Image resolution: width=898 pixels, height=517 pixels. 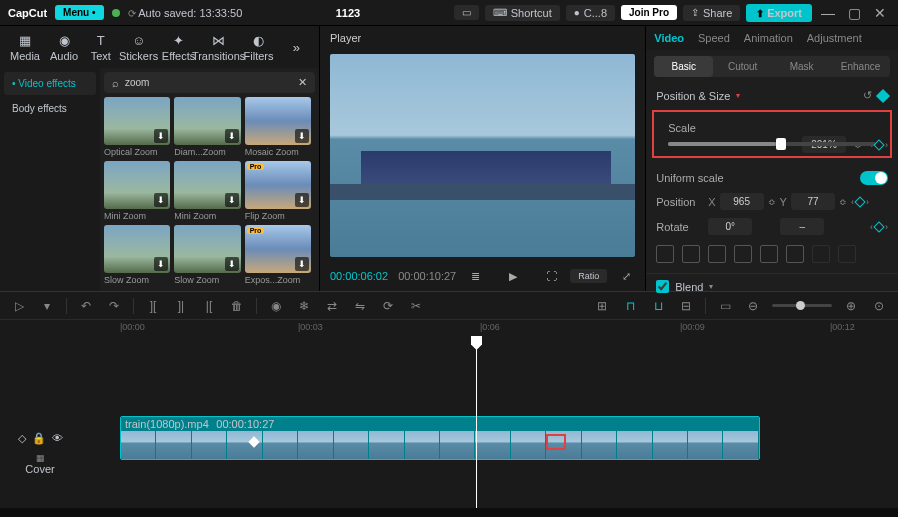 What do you see at coordinates (219, 47) in the screenshot?
I see `tab-transitions: ⋈Transitions` at bounding box center [219, 47].